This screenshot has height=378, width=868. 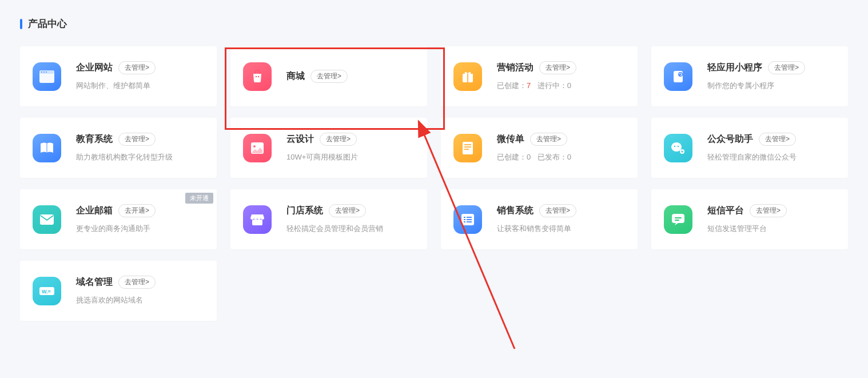 I want to click on chat-icon, so click(x=678, y=220).